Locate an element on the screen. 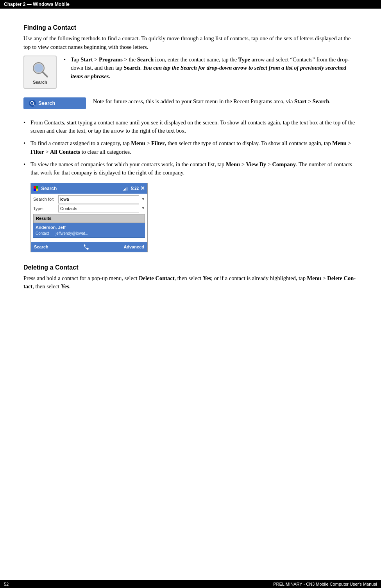 This screenshot has width=381, height=588. mobile-titlebar-title: Search is located at coordinates (49, 189).